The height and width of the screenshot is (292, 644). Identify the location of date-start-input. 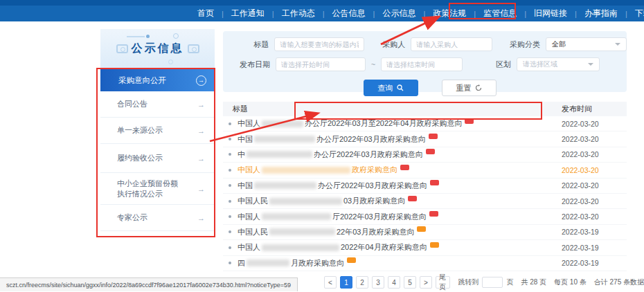
(321, 64).